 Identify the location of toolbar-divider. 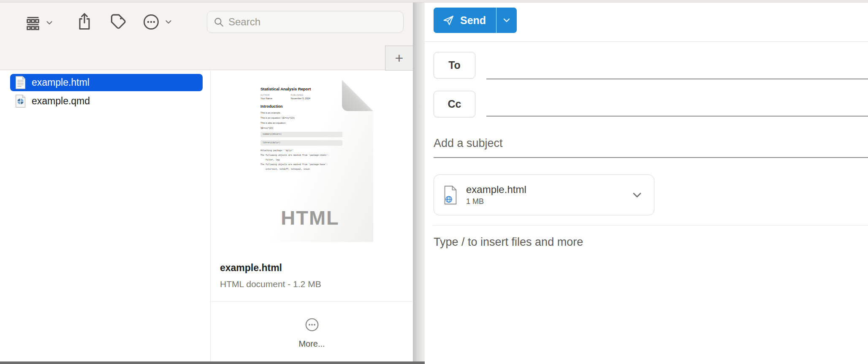
(646, 41).